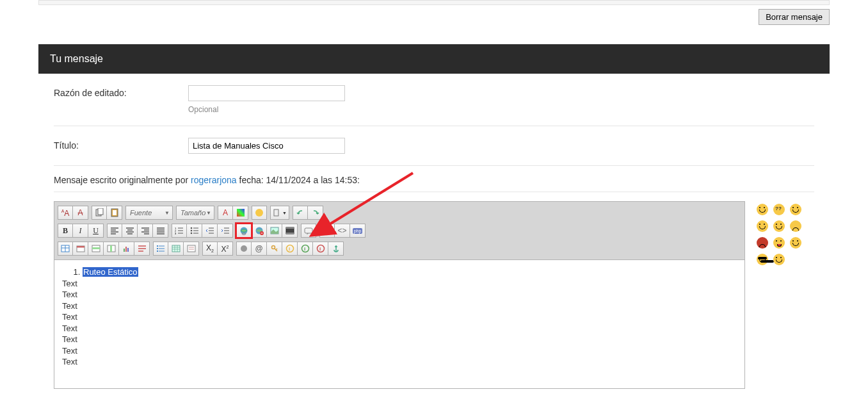  I want to click on info-red-icon: i, so click(321, 249).